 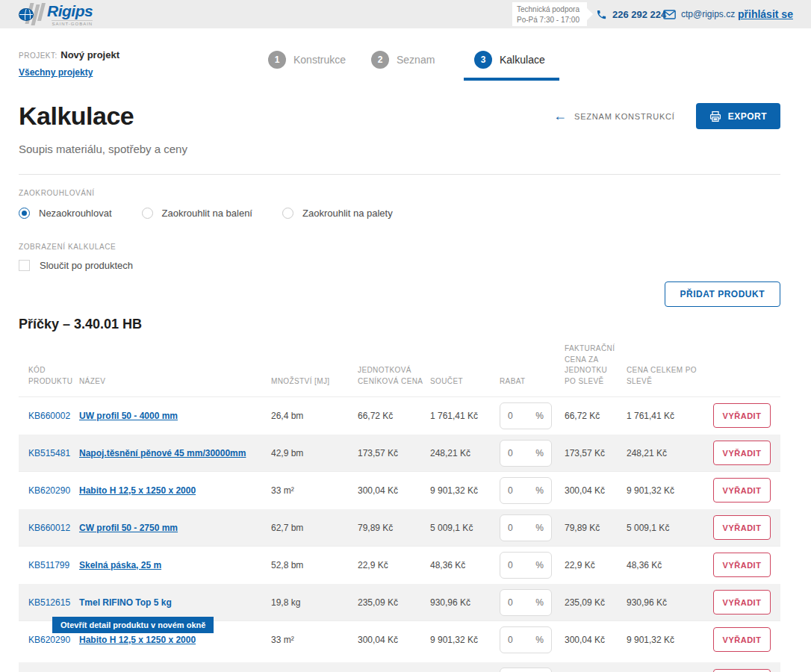 What do you see at coordinates (314, 528) in the screenshot?
I see `quantity-value: 62,7 bm` at bounding box center [314, 528].